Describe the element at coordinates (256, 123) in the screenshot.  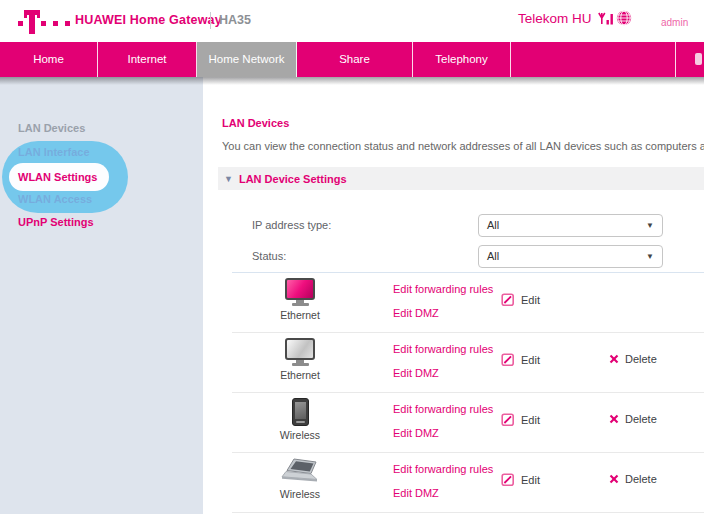
I see `page-title: LAN Devices` at that location.